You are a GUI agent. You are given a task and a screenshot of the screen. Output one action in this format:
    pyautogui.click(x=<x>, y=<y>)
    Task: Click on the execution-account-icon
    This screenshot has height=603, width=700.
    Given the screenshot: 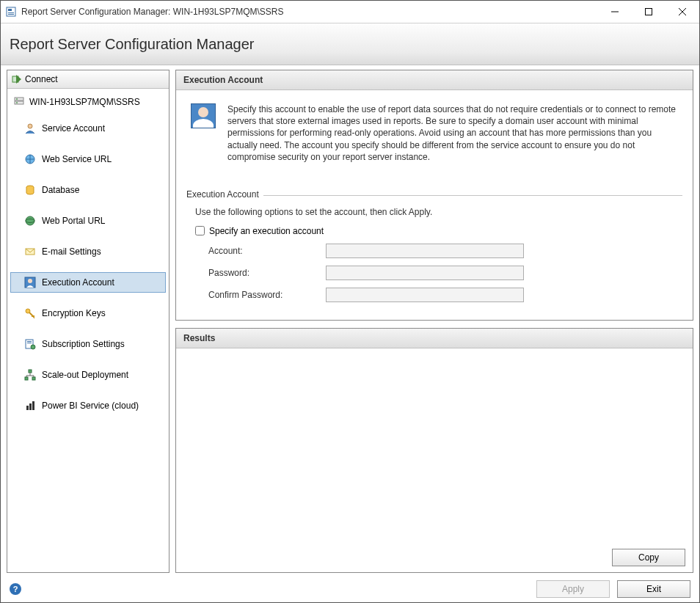 What is the action you would take?
    pyautogui.click(x=30, y=282)
    